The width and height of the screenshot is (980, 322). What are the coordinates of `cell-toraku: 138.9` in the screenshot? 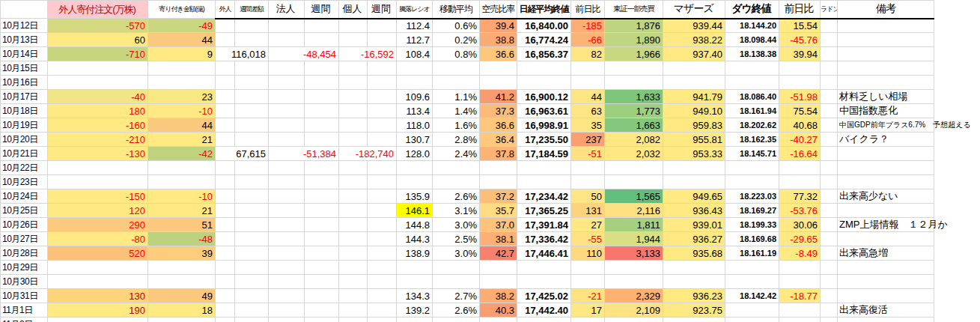 It's located at (415, 253).